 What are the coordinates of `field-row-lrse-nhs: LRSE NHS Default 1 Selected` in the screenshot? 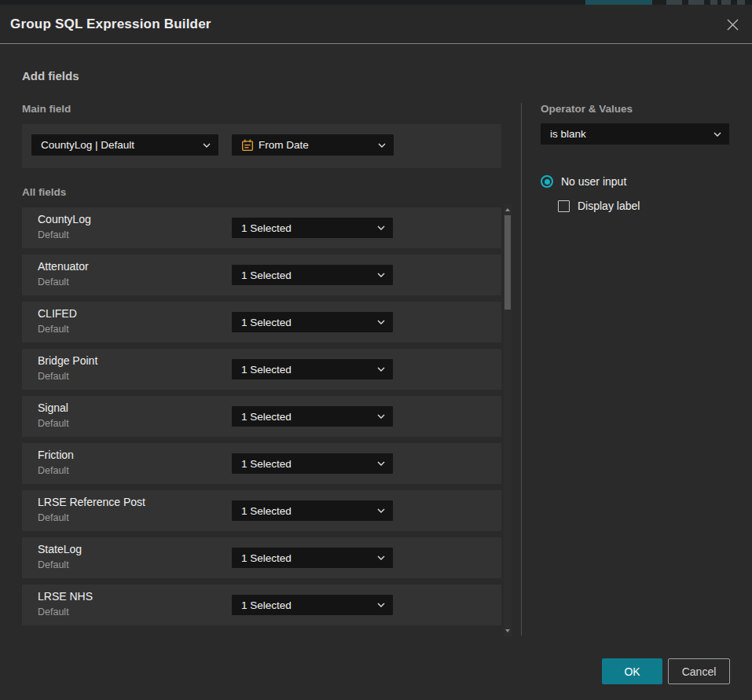 It's located at (262, 605).